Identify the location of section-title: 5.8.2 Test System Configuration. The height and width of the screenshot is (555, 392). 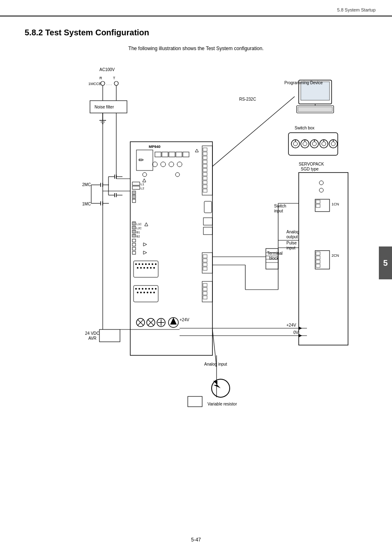
(196, 33).